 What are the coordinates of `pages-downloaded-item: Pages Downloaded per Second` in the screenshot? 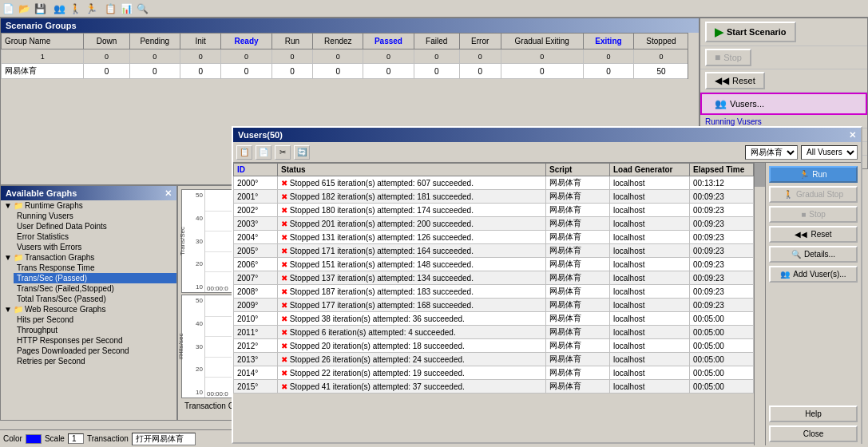 It's located at (95, 351).